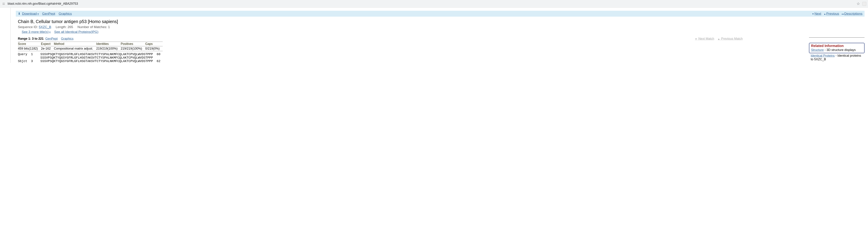 The height and width of the screenshot is (243, 868). What do you see at coordinates (92, 27) in the screenshot?
I see `matches-label: Number of Matches:` at bounding box center [92, 27].